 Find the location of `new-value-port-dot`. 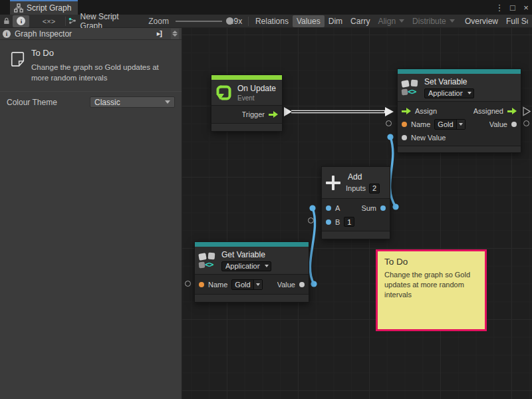

new-value-port-dot is located at coordinates (404, 138).